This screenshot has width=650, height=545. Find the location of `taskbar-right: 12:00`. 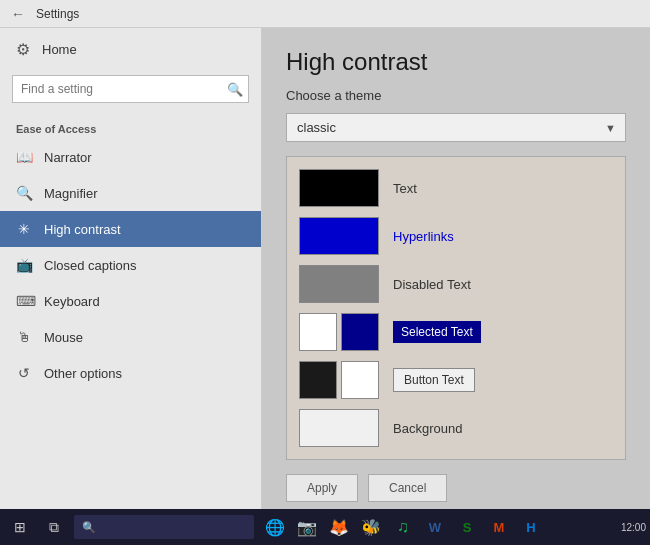

taskbar-right: 12:00 is located at coordinates (634, 528).